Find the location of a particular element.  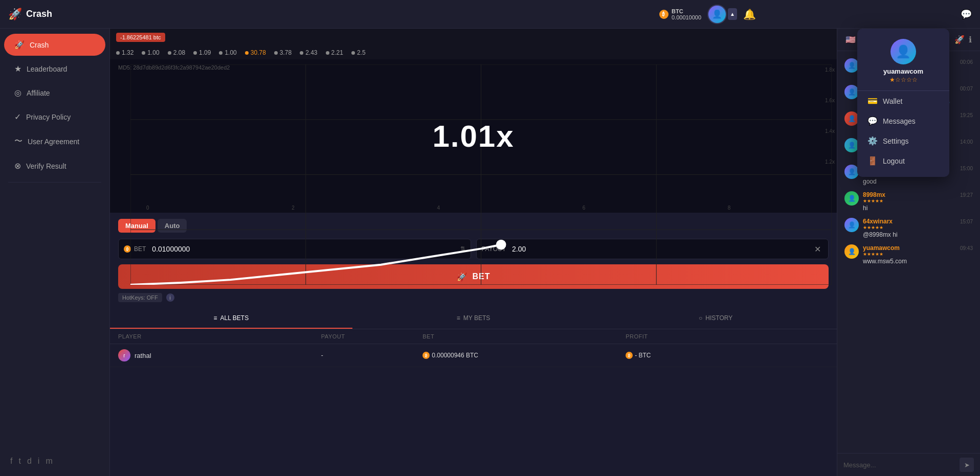

bets-tabs: ≡ ALL BETS ≡ MY BETS ○ HISTORY is located at coordinates (474, 319).